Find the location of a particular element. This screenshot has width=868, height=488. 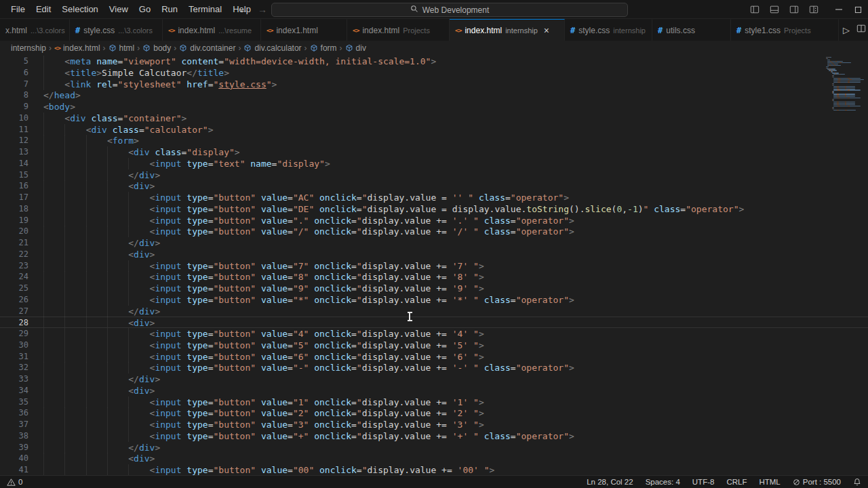

toggle-secondary-sidebar-icon is located at coordinates (793, 9).